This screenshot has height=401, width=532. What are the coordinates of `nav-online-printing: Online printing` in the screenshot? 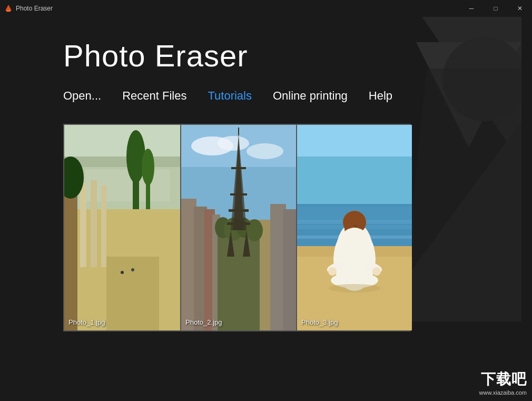 It's located at (310, 96).